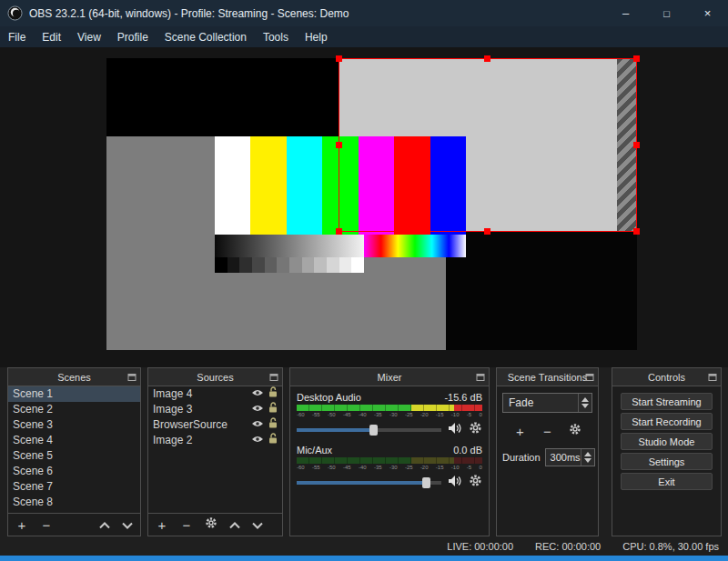 Image resolution: width=728 pixels, height=561 pixels. I want to click on close-button: ×, so click(708, 13).